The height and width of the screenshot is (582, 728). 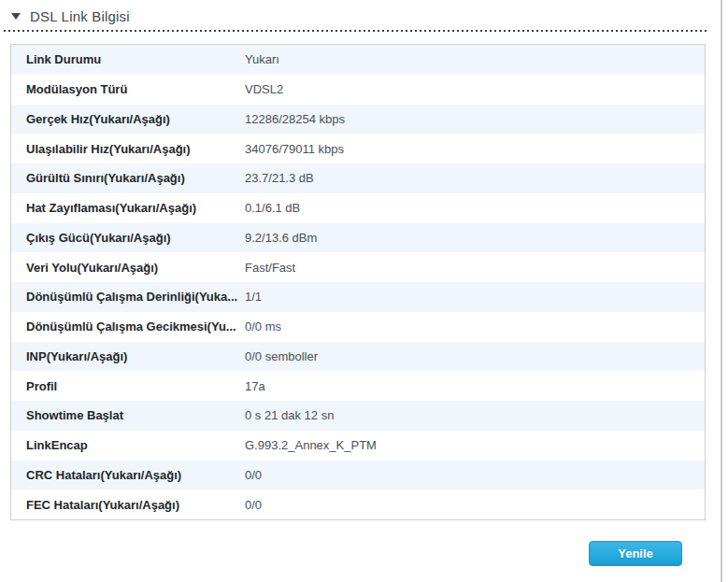 What do you see at coordinates (136, 120) in the screenshot?
I see `row-label: Gerçek Hız(Yukarı/Aşağı)` at bounding box center [136, 120].